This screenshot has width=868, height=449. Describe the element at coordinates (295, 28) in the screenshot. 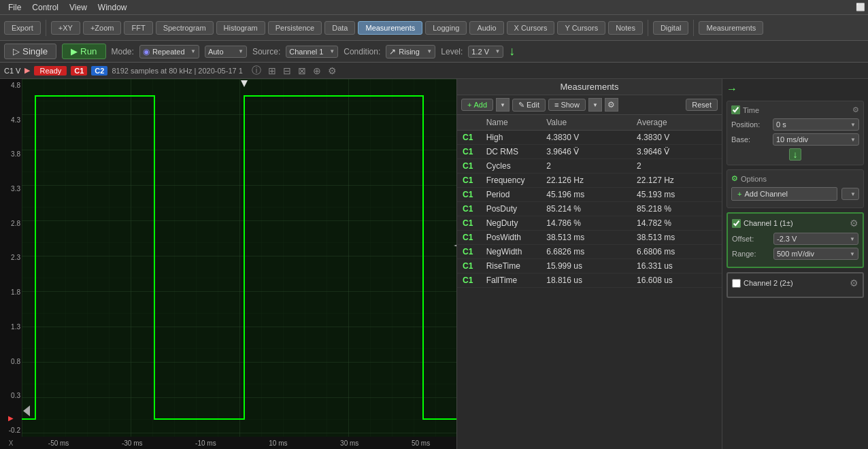

I see `tab-persistence: Persistence` at that location.